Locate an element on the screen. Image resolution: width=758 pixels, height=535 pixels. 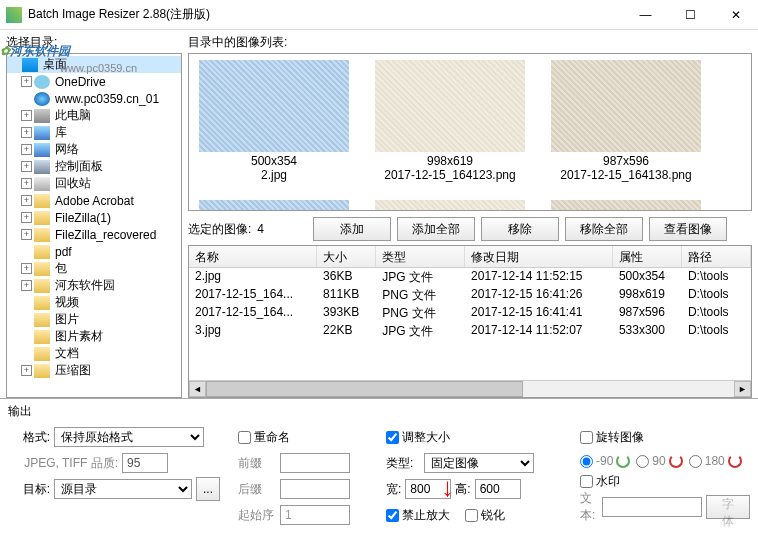
col-type: 类型 is located at coordinates (420, 256).